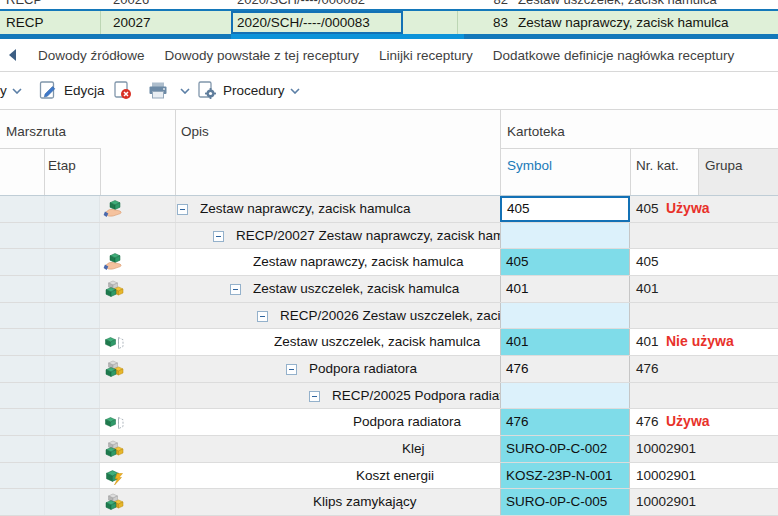  Describe the element at coordinates (389, 236) in the screenshot. I see `table-row: RECP/20027 Zestaw naprawczy, zacisk hamu…` at that location.